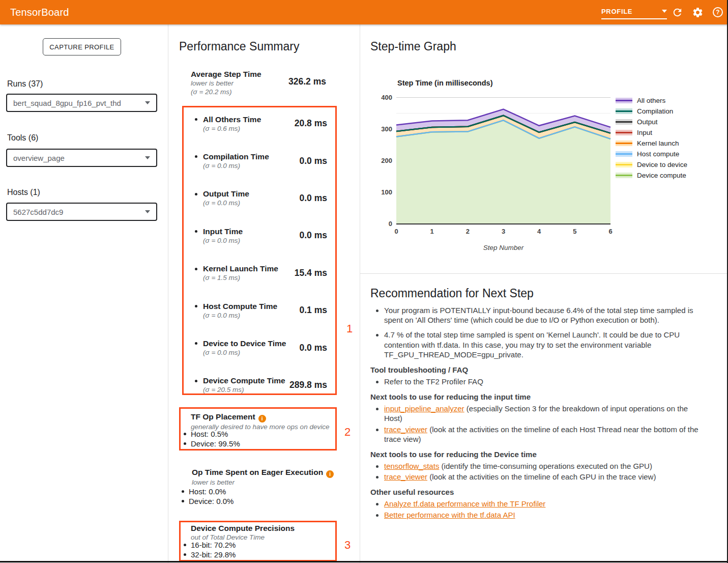 The height and width of the screenshot is (563, 728). I want to click on x-axis-title: Step Number, so click(504, 247).